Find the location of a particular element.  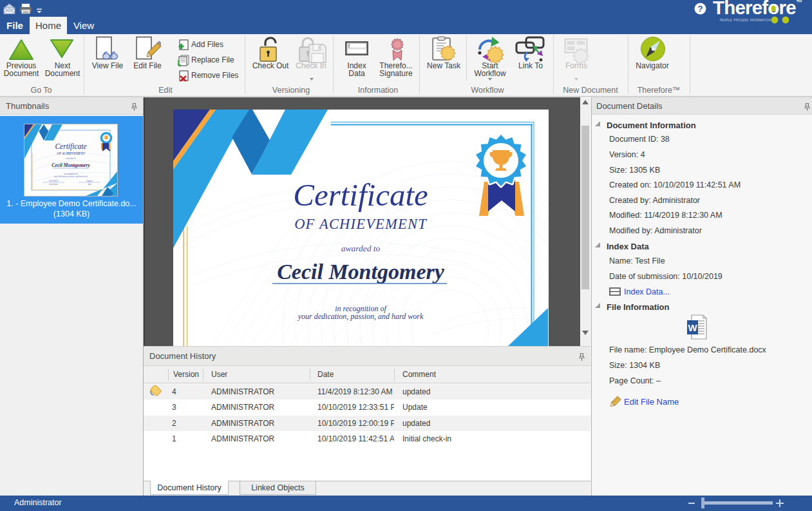

svg-text:your dedication, passion, and: your dedication, passion, and hard work is located at coordinates (361, 316).